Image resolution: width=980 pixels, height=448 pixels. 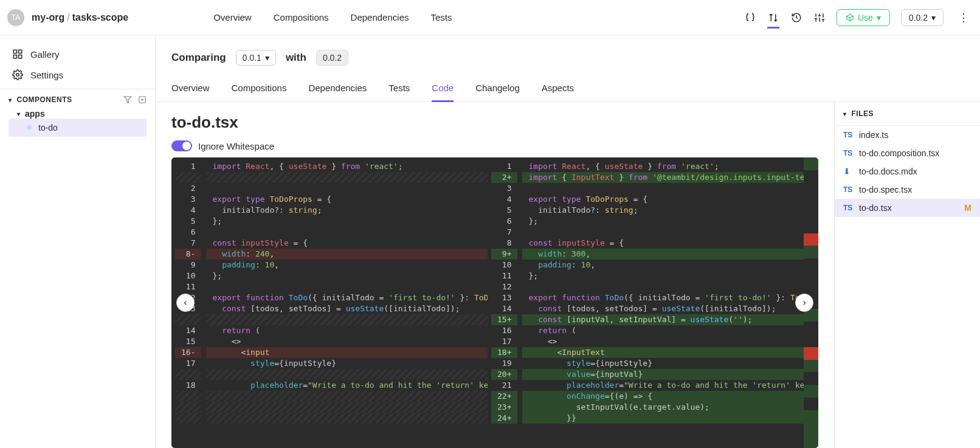 I want to click on mdx-icon: ⬇, so click(x=849, y=171).